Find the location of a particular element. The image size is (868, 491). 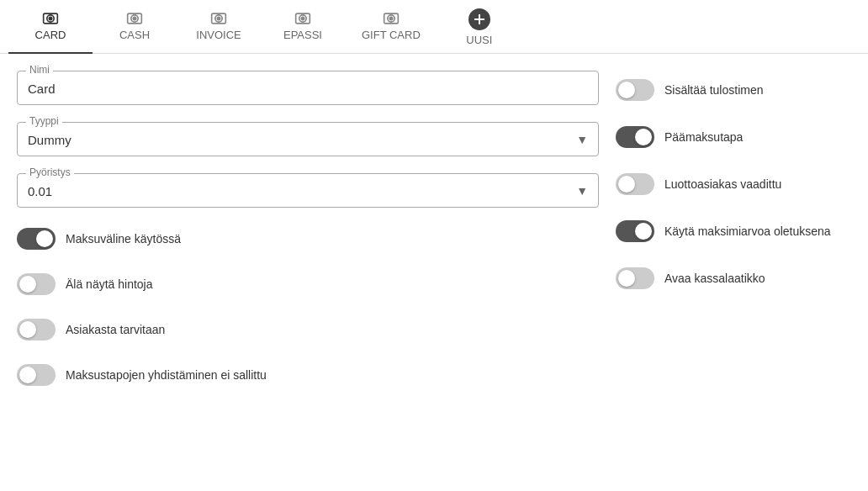

toggle-asiakas-label: Asiakasta tarvitaan is located at coordinates (115, 330).